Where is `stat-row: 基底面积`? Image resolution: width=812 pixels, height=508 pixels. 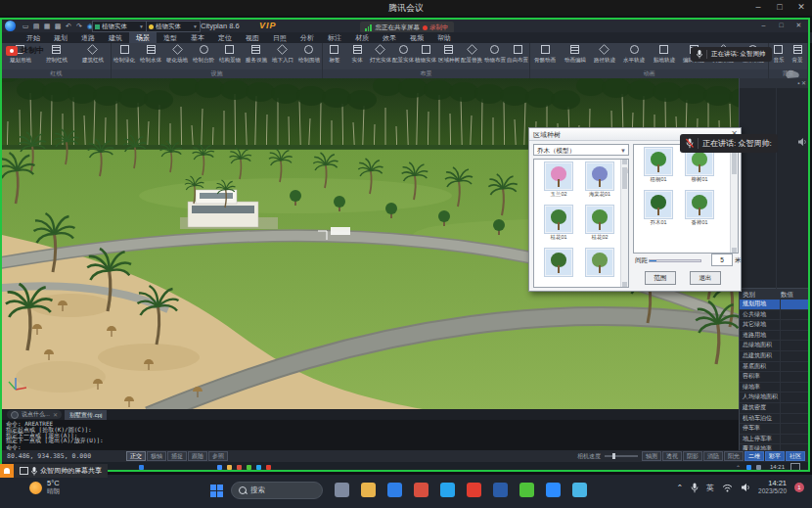
stat-row: 基底面积 is located at coordinates (775, 368).